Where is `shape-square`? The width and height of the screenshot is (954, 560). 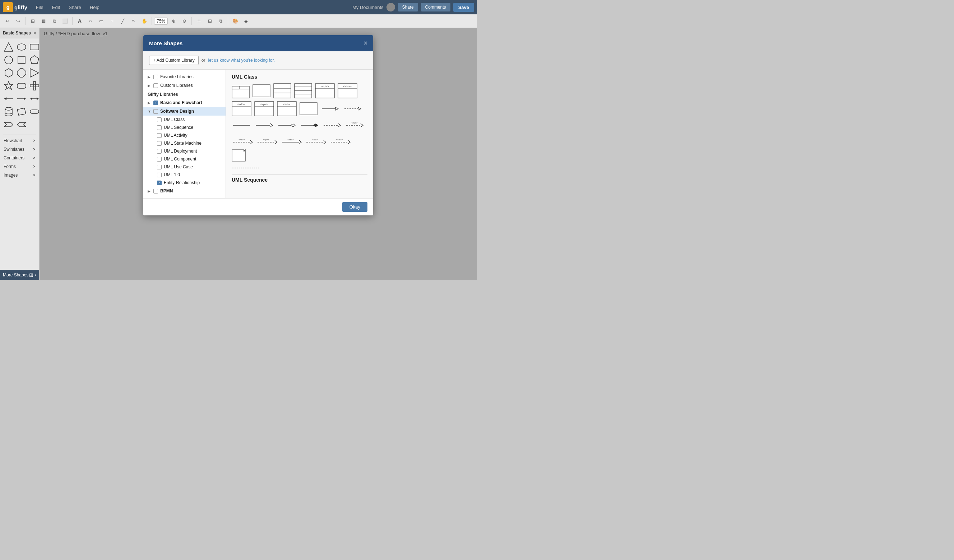
shape-square is located at coordinates (22, 60).